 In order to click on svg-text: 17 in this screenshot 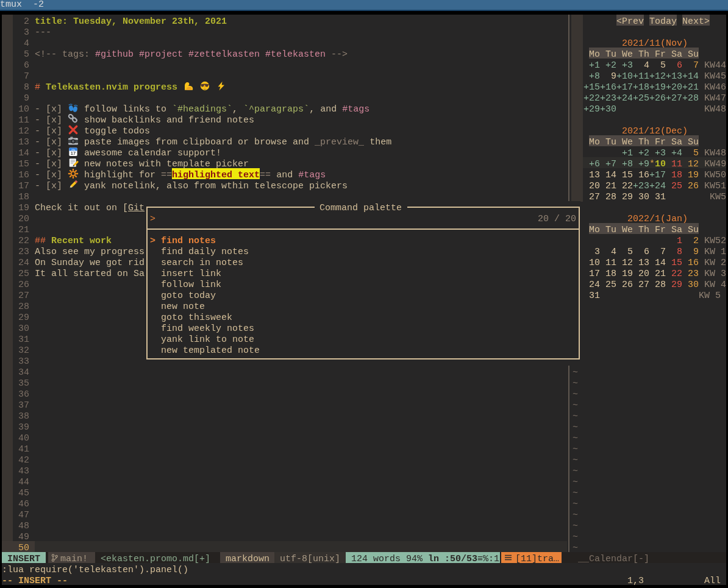, I will do `click(73, 154)`.